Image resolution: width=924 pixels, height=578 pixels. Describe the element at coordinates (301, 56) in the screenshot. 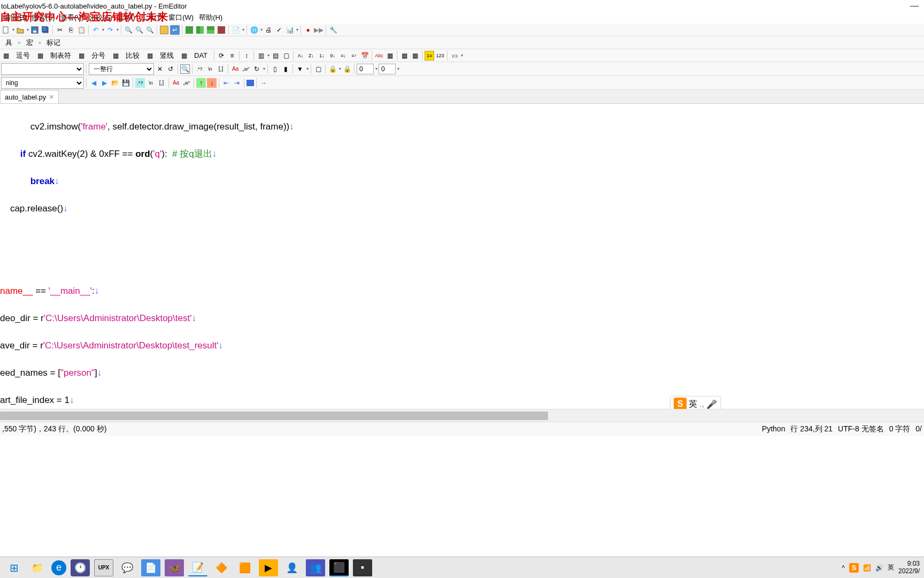

I see `sort-az-icon: A↓` at that location.